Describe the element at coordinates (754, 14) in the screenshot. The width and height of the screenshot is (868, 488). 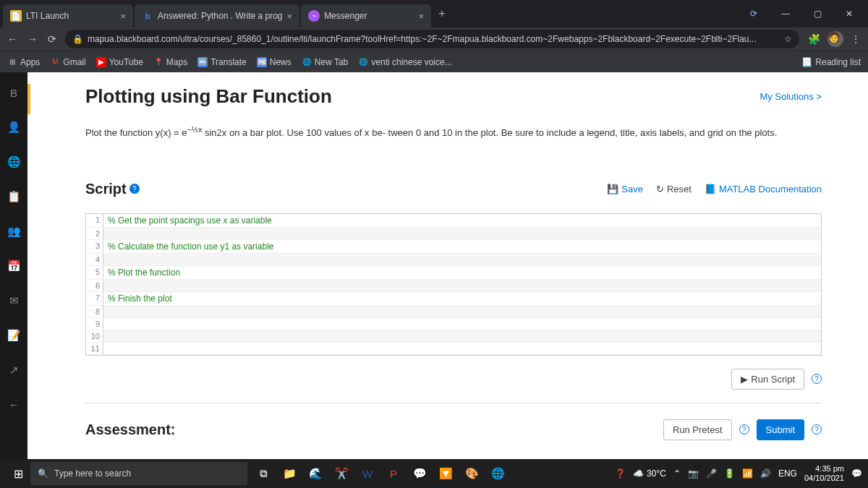
I see `update-icon: ⟳` at that location.